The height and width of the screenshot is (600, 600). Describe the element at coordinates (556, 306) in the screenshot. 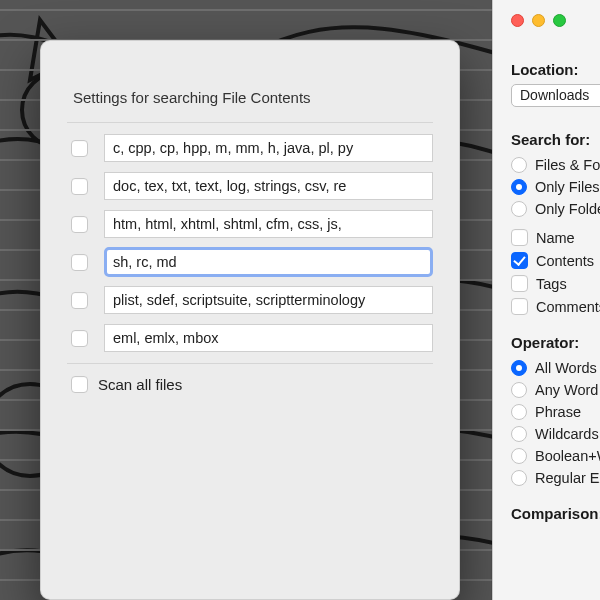

I see `search-field-option: Comments` at that location.